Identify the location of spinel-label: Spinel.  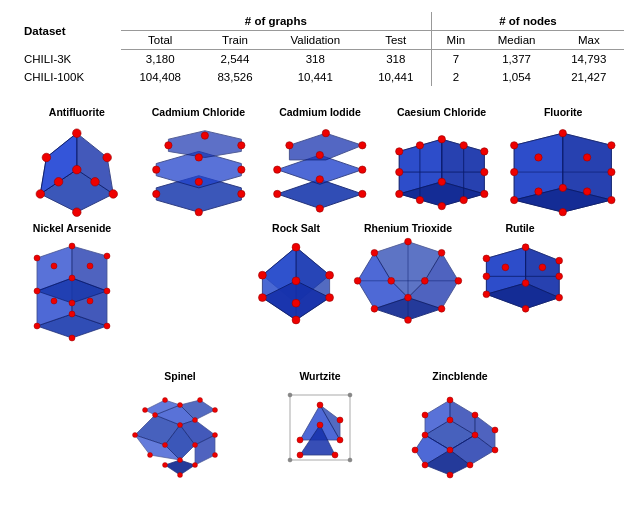
(180, 376).